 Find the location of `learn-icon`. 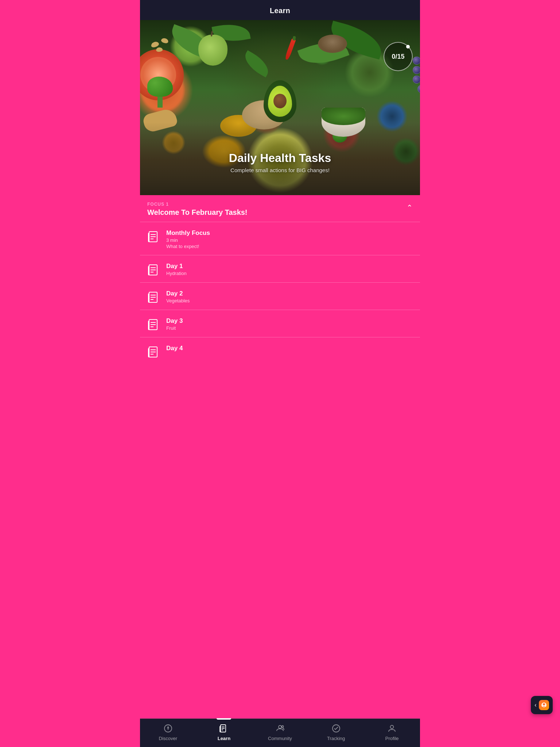

learn-icon is located at coordinates (224, 728).